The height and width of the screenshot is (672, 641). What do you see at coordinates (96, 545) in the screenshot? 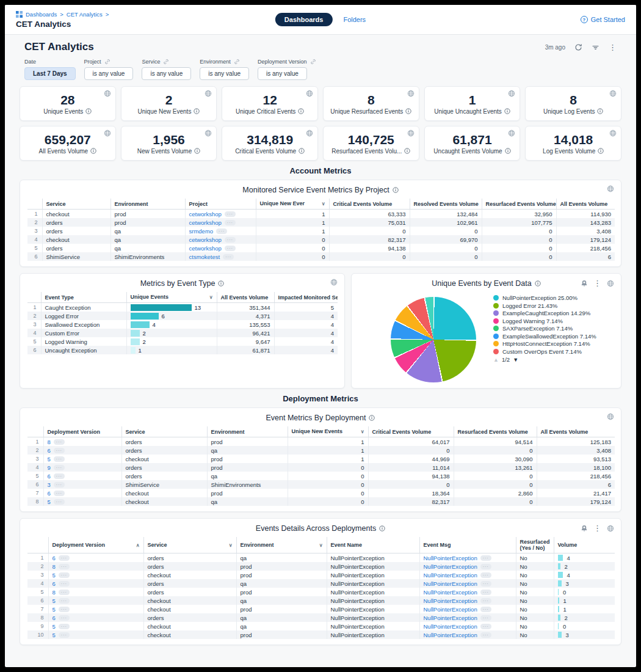
I see `column-header: ∧Deployment Version` at bounding box center [96, 545].